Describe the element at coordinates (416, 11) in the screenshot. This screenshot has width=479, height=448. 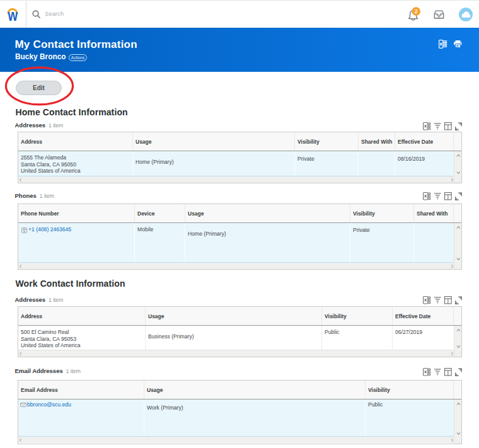
I see `svg-text: 2` at that location.